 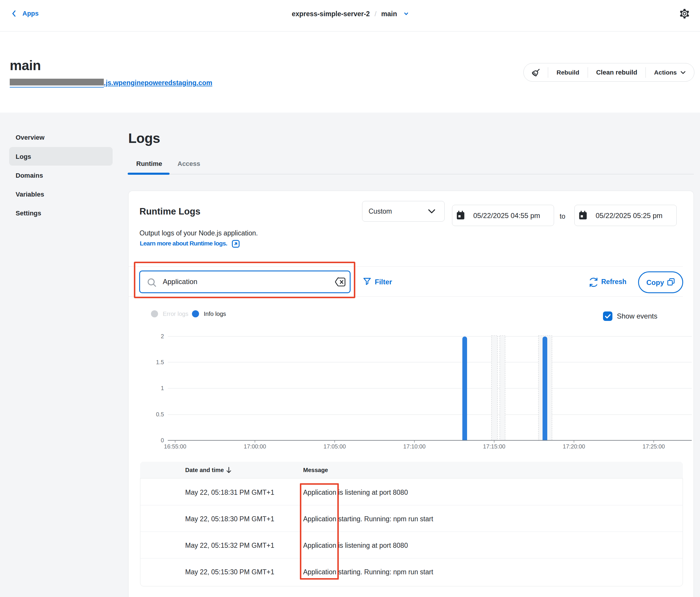 I want to click on svg-text: 17:15:00, so click(x=494, y=446).